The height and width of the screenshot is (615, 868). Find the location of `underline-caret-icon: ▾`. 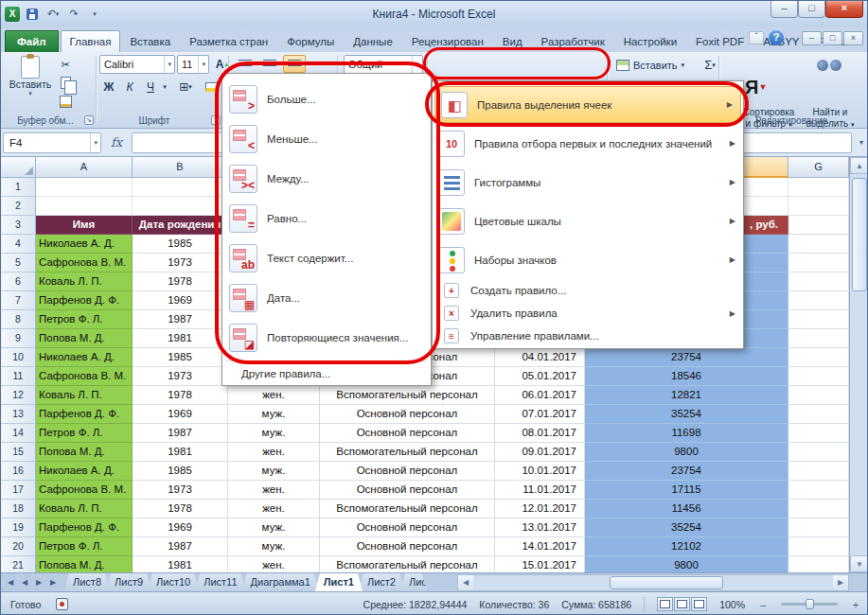

underline-caret-icon: ▾ is located at coordinates (165, 87).